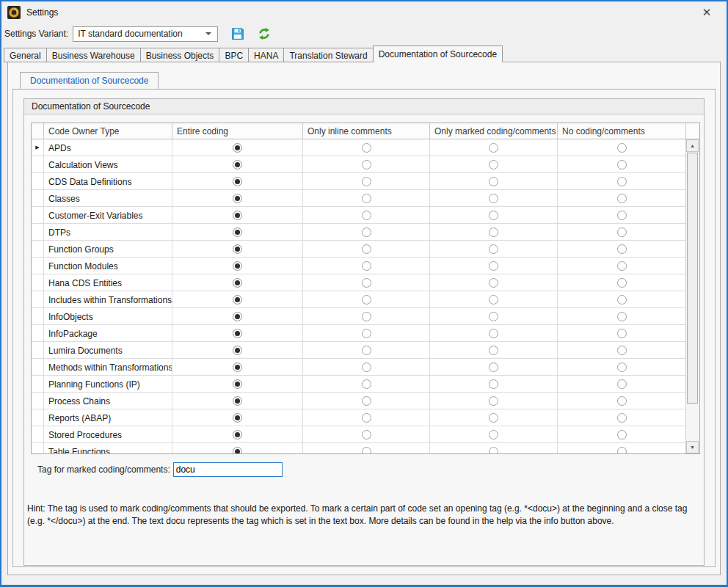  I want to click on scroll-up-icon: ▲, so click(693, 145).